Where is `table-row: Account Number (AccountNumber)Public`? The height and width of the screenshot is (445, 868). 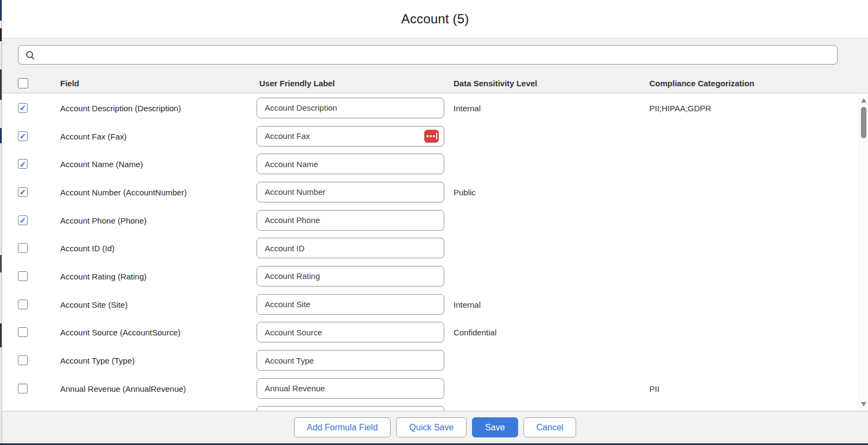
table-row: Account Number (AccountNumber)Public is located at coordinates (435, 192).